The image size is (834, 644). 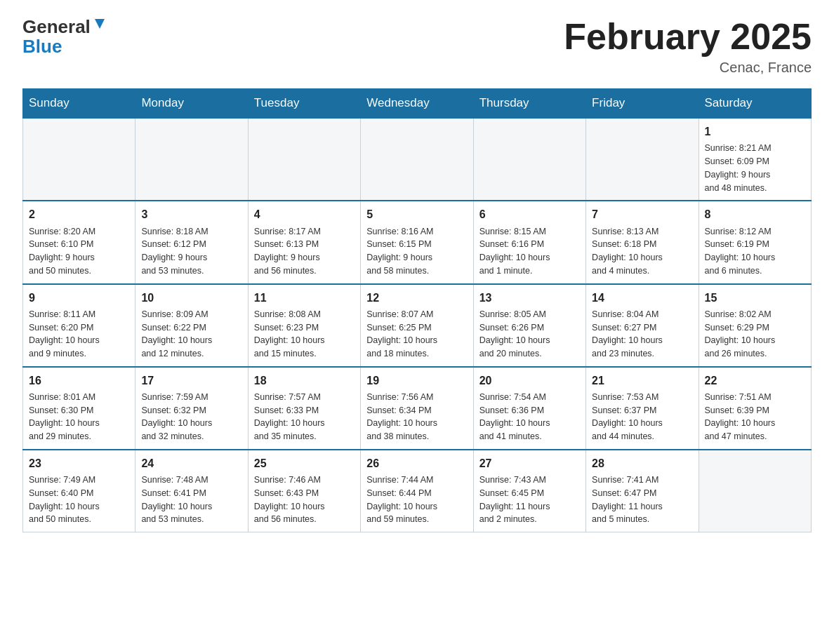 What do you see at coordinates (417, 297) in the screenshot?
I see `day-number: 12` at bounding box center [417, 297].